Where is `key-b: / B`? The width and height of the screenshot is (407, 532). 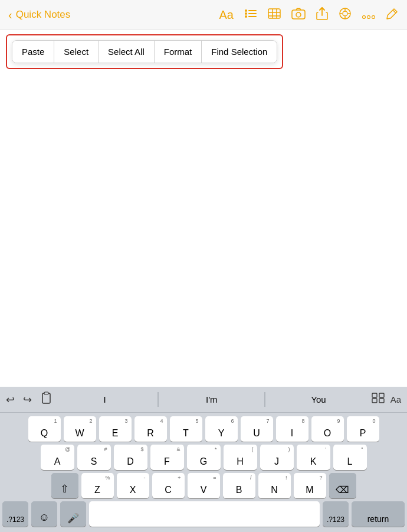 key-b: / B is located at coordinates (239, 485).